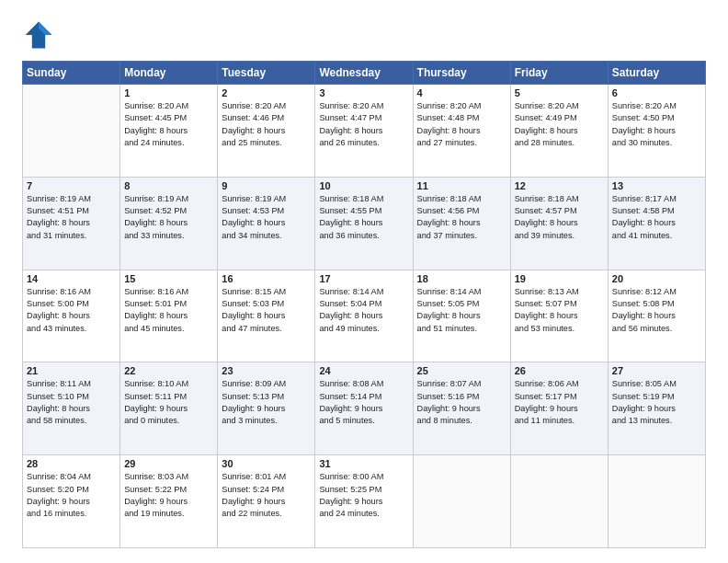 The height and width of the screenshot is (563, 728). Describe the element at coordinates (656, 93) in the screenshot. I see `day-number: 6` at that location.